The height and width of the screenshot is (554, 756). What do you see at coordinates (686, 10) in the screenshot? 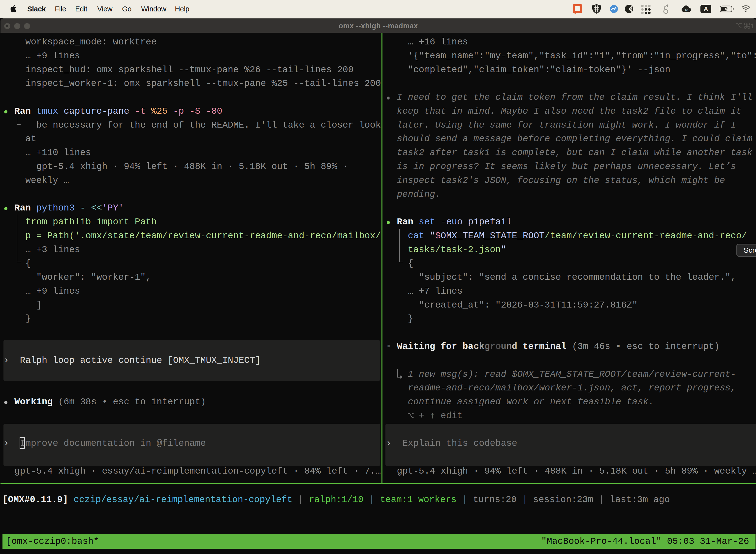
I see `svg-text: ..61` at bounding box center [686, 10].